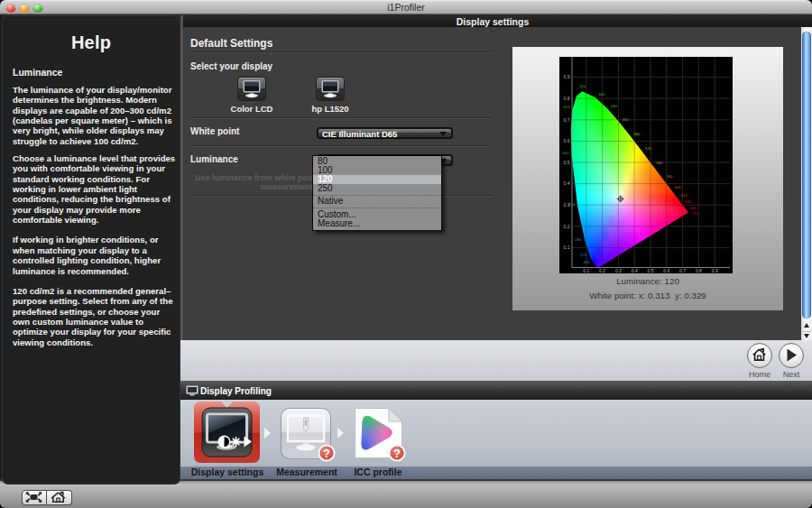 The height and width of the screenshot is (508, 812). What do you see at coordinates (578, 240) in the screenshot?
I see `svg-text: 480` at bounding box center [578, 240].